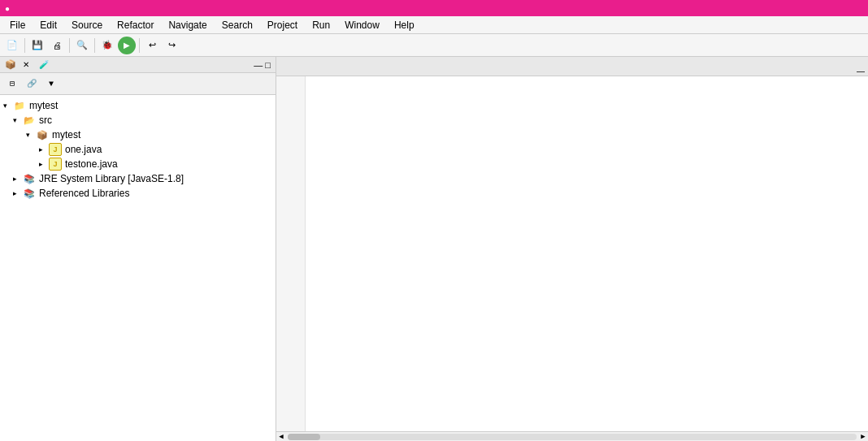 Image resolution: width=868 pixels, height=441 pixels. I want to click on print-btn: 🖨, so click(57, 45).